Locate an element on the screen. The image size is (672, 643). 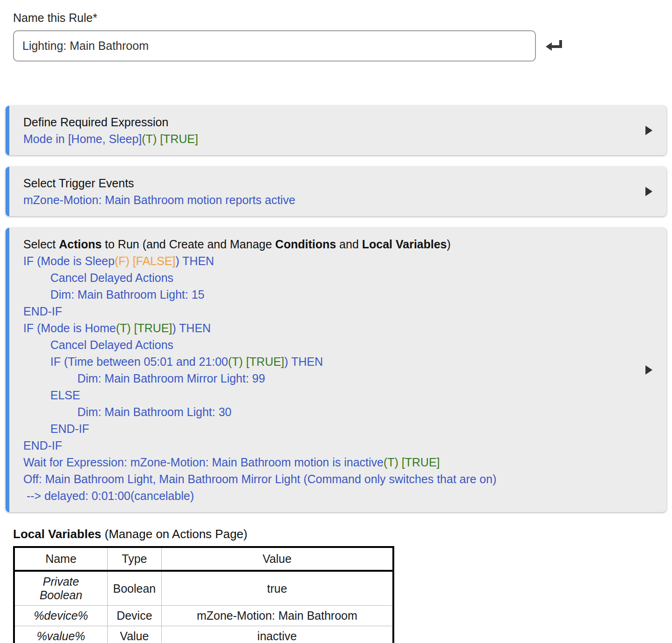
code-segment: Dim: Main Bathroom Light: 30 is located at coordinates (155, 412).